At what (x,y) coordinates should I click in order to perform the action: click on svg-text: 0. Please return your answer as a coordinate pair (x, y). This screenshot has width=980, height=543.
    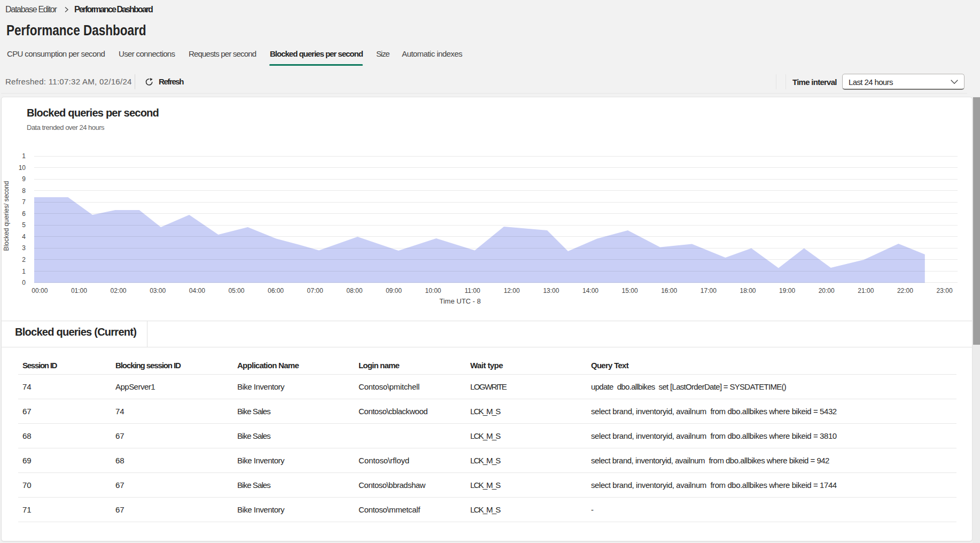
    Looking at the image, I should click on (24, 283).